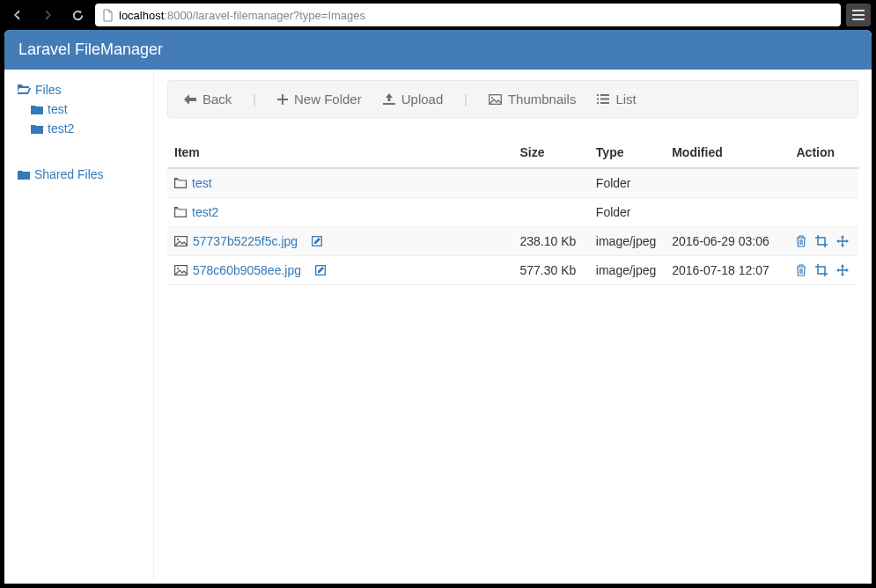 This screenshot has width=876, height=588. Describe the element at coordinates (61, 129) in the screenshot. I see `sidebar-item-label: test2` at that location.